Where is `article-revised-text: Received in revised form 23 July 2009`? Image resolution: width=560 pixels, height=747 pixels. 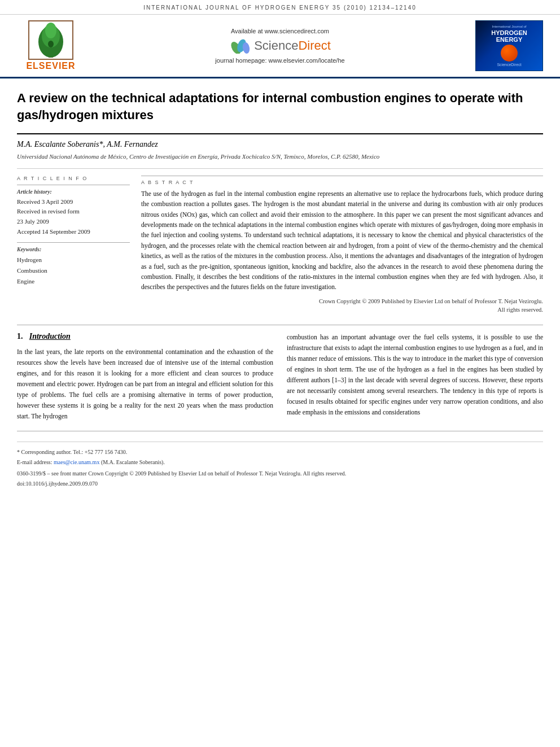 article-revised-text: Received in revised form 23 July 2009 is located at coordinates (73, 217).